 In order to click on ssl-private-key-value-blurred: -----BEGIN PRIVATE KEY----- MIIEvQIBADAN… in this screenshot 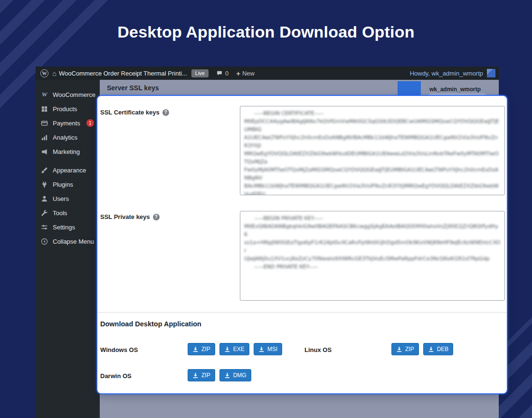, I will do `click(372, 242)`.